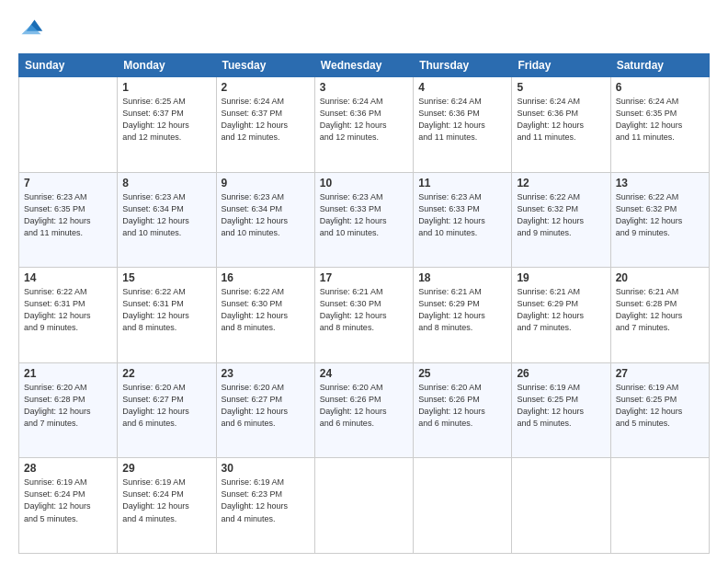 The image size is (728, 563). I want to click on day-info: Sunrise: 6:21 AM Sunset: 6:30 PM Dayligh…, so click(364, 310).